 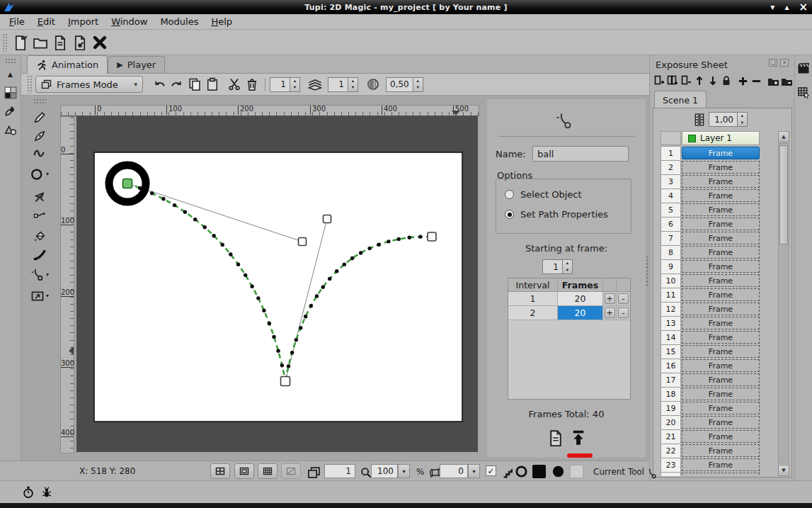 What do you see at coordinates (491, 470) in the screenshot?
I see `antialiasing-checkbox: ✓` at bounding box center [491, 470].